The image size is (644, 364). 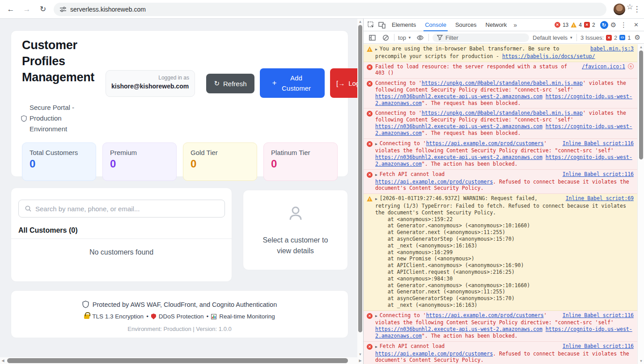 What do you see at coordinates (496, 25) in the screenshot?
I see `tab-network: Network` at bounding box center [496, 25].